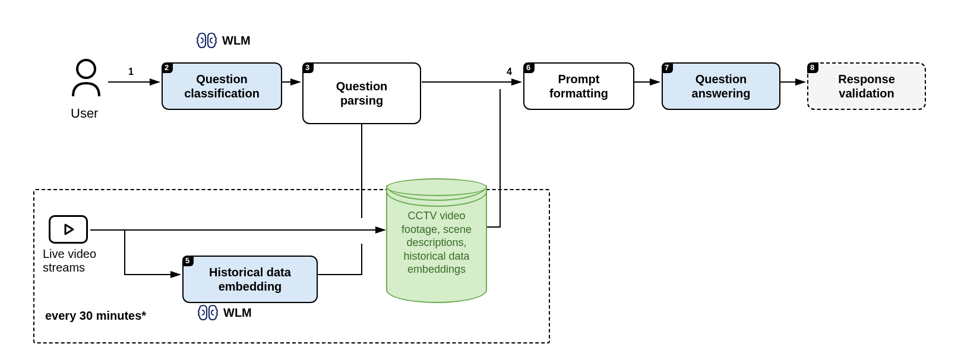 Image resolution: width=980 pixels, height=353 pixels. I want to click on badge-6: 6, so click(529, 68).